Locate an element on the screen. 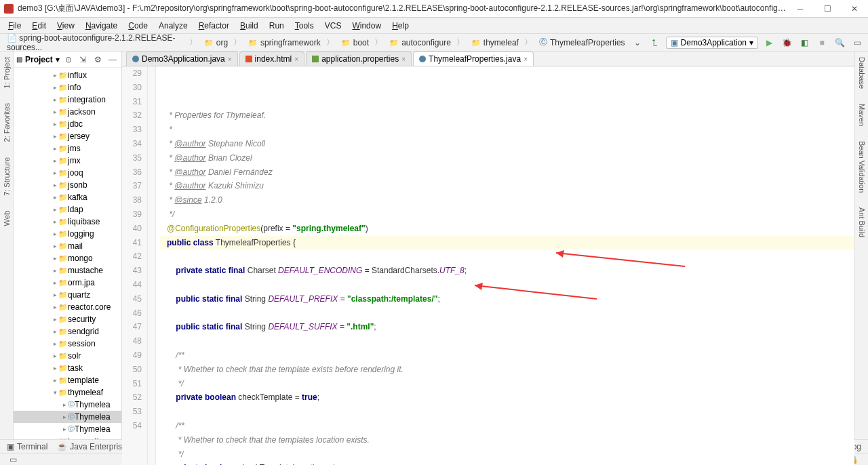 The image size is (868, 465). project-tree: ▸ influx▸ info▸ integration▸ jackson▸ jd… is located at coordinates (68, 254).